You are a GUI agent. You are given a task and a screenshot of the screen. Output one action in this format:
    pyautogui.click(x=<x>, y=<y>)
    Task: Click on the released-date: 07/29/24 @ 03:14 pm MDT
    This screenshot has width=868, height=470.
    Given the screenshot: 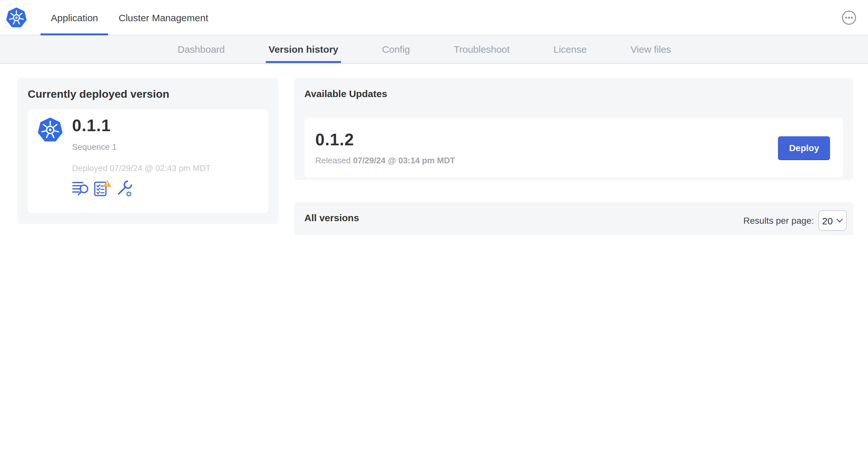 What is the action you would take?
    pyautogui.click(x=404, y=160)
    